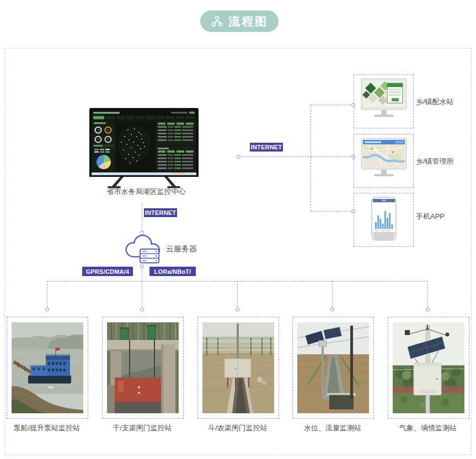 The image size is (476, 459). Describe the element at coordinates (104, 162) in the screenshot. I see `dashboard-pie-chart` at that location.